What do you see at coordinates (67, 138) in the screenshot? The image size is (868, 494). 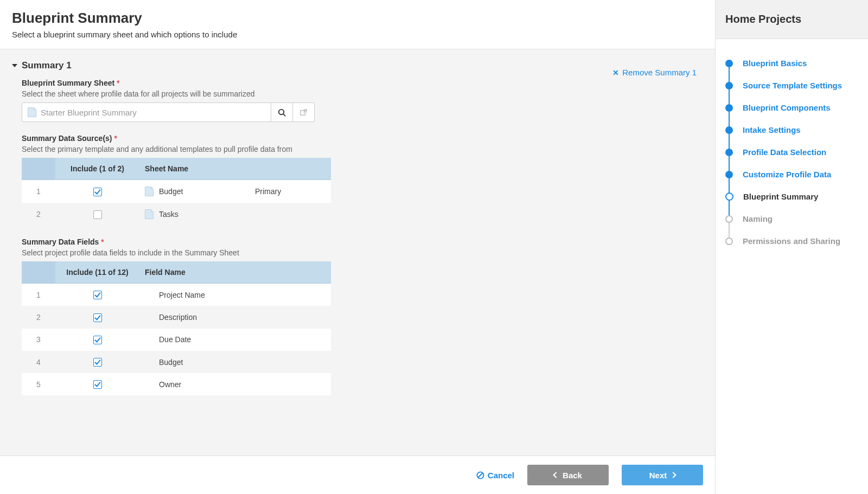 I see `data-sources-label: Summary Data Source(s)` at bounding box center [67, 138].